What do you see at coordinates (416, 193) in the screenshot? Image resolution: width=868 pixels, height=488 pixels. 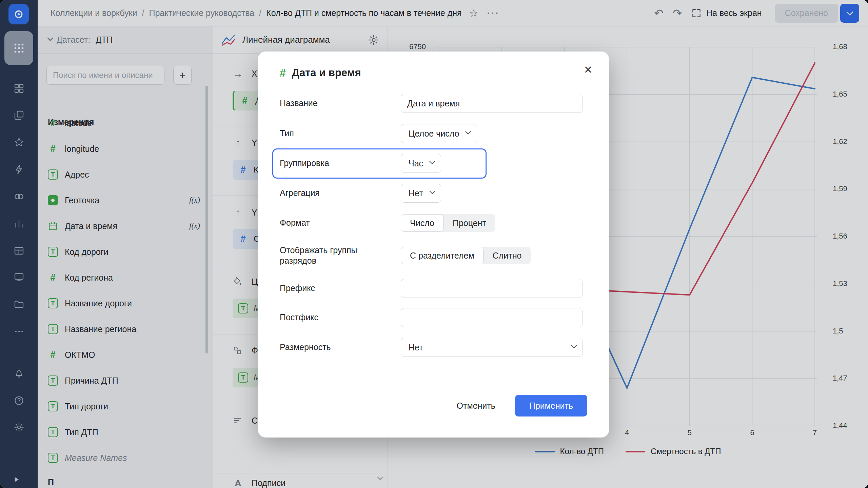 I see `aggregation-value: Нет` at bounding box center [416, 193].